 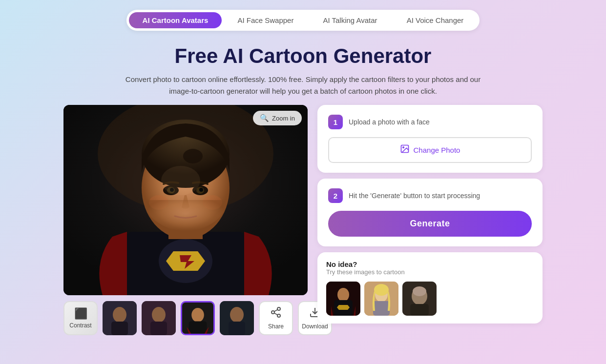 What do you see at coordinates (430, 150) in the screenshot?
I see `change-photo-button: Change Photo` at bounding box center [430, 150].